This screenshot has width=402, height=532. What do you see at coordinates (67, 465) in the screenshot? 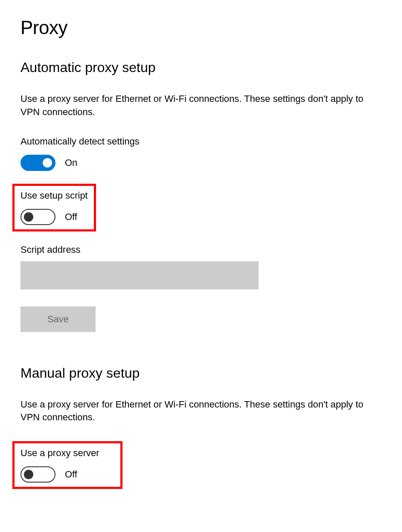
I see `use-proxy-server-highlight: Use a proxy server Off` at bounding box center [67, 465].